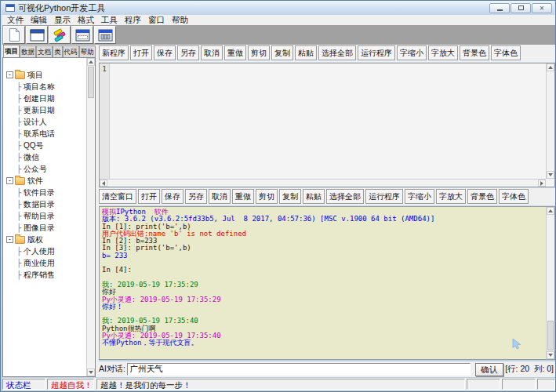 Image resolution: width=556 pixels, height=392 pixels. What do you see at coordinates (267, 196) in the screenshot?
I see `console-button-7: 剪切` at bounding box center [267, 196].